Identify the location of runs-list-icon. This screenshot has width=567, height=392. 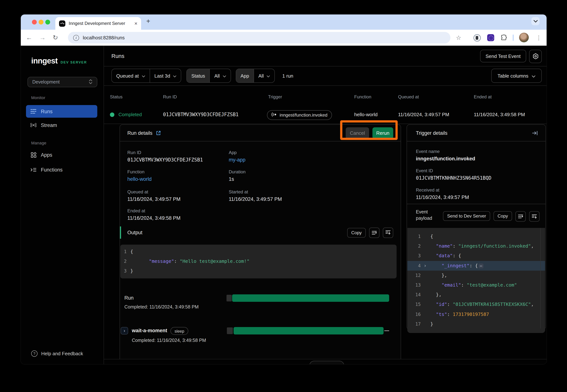
(33, 112).